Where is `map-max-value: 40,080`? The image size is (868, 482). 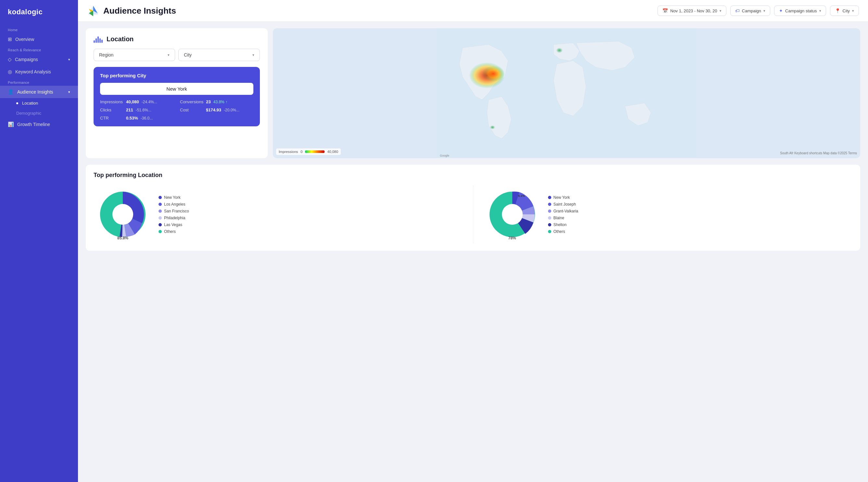 map-max-value: 40,080 is located at coordinates (333, 152).